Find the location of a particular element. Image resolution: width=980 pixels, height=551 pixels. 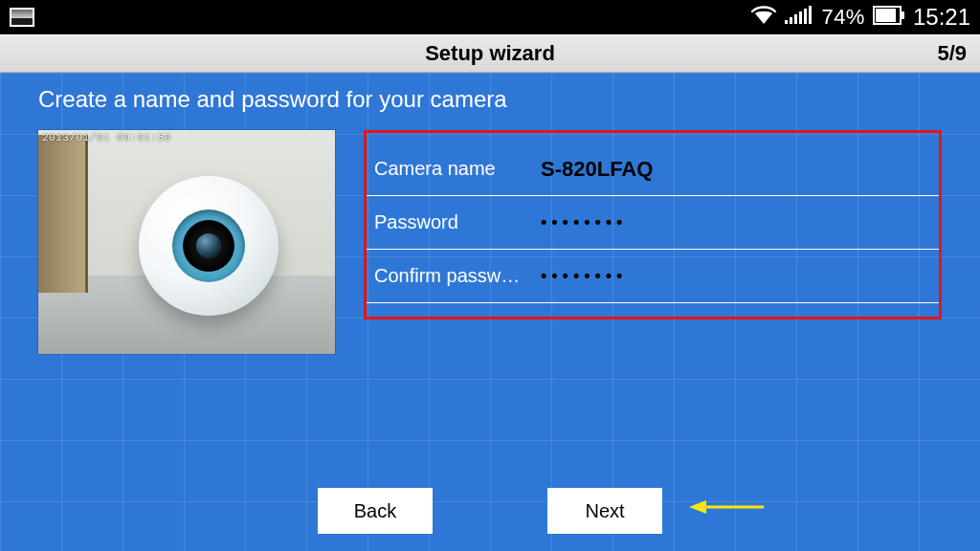

android-status-bar: 74% 15:21 is located at coordinates (490, 17).